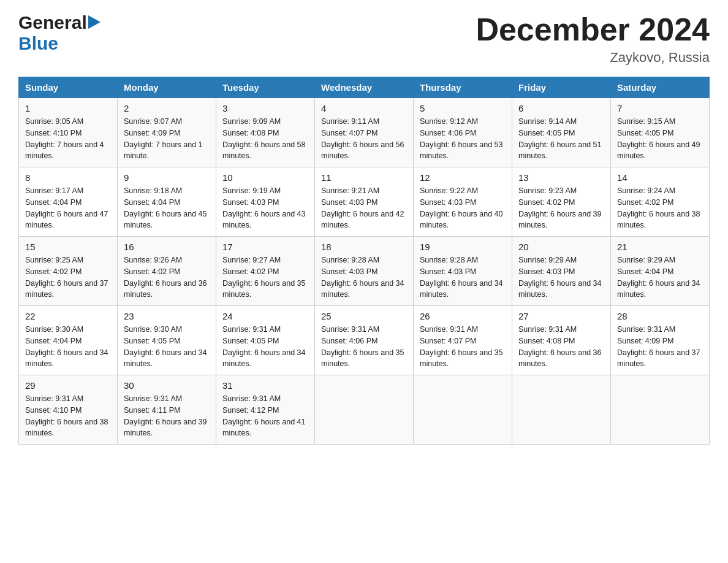 The image size is (728, 563). I want to click on day-header-tuesday: Tuesday, so click(266, 88).